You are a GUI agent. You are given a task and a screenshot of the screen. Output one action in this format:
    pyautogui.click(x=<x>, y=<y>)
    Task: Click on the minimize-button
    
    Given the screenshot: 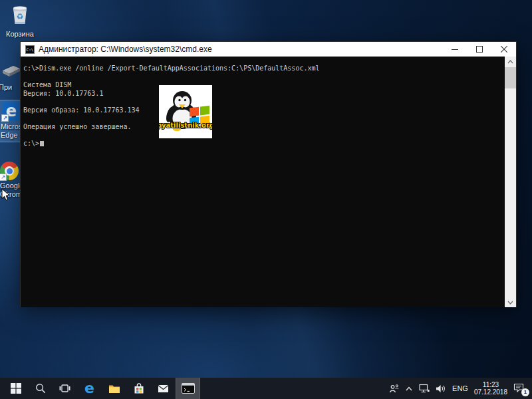 What is the action you would take?
    pyautogui.click(x=455, y=49)
    